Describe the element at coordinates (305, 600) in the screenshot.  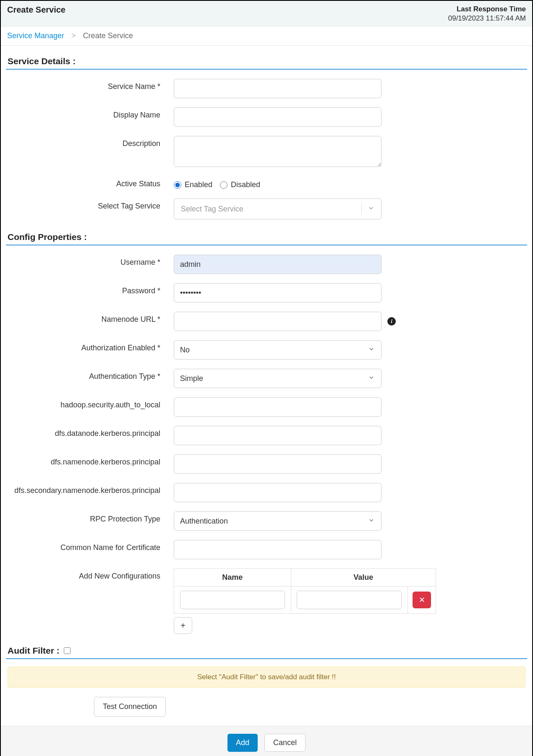
I see `table-row: ✕` at that location.